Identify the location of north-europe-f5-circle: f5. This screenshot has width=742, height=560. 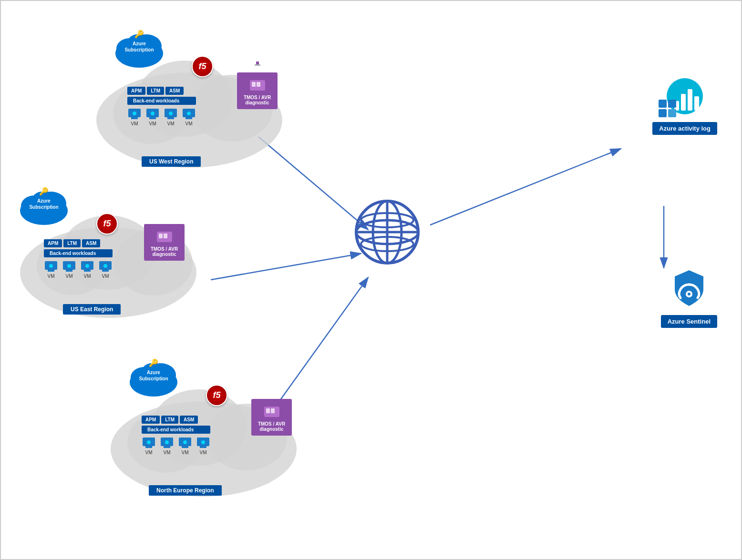
(216, 396).